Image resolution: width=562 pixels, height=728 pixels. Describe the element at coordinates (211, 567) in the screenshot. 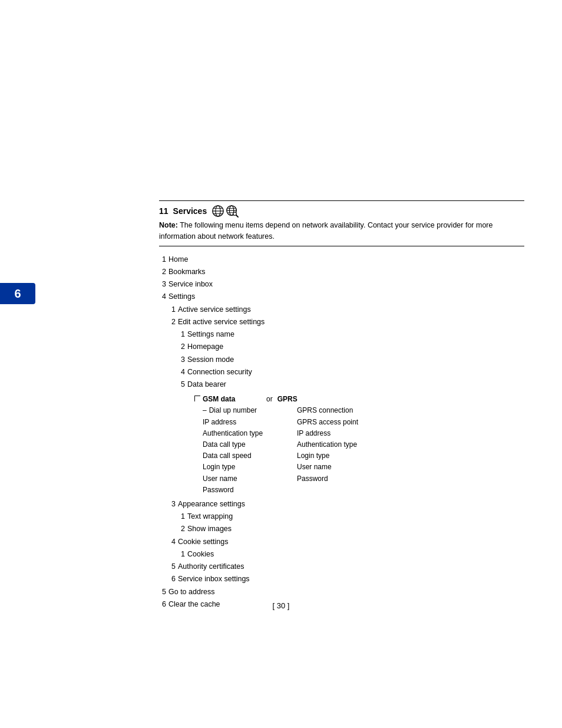

I see `authority-certificates-label: Authority certificates` at that location.